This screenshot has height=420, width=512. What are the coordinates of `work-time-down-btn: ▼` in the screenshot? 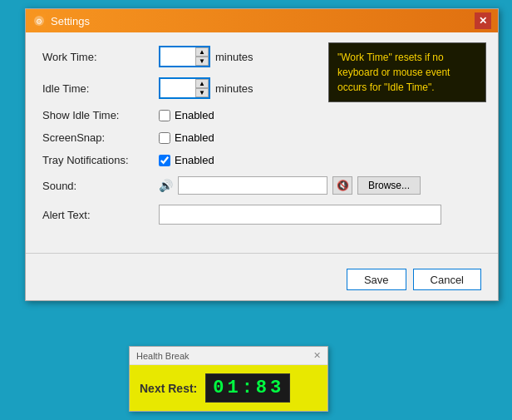 It's located at (202, 62).